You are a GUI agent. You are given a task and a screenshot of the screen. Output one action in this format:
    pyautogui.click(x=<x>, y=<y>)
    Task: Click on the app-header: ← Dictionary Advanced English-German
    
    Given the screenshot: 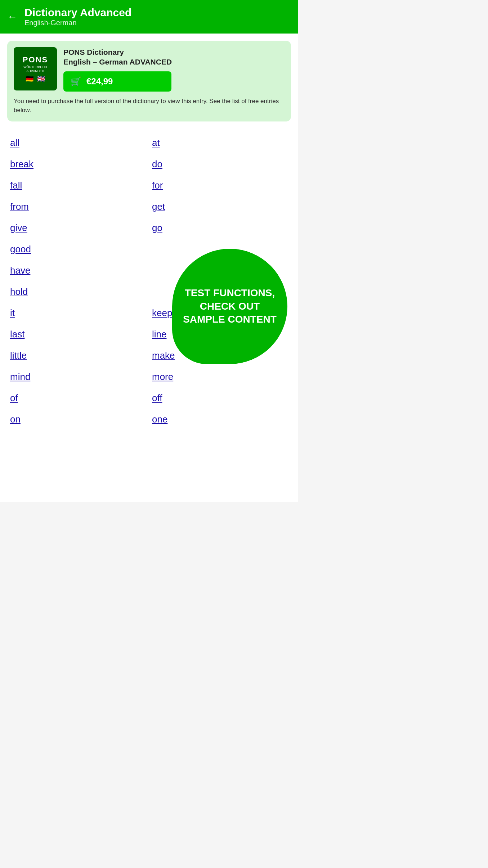 What is the action you would take?
    pyautogui.click(x=149, y=17)
    